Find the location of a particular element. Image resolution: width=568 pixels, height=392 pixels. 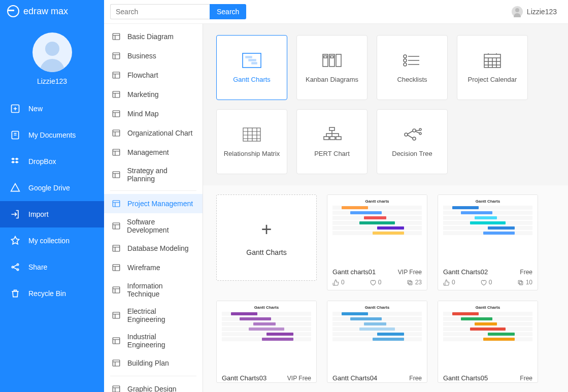

nav-label: My collection is located at coordinates (49, 241).